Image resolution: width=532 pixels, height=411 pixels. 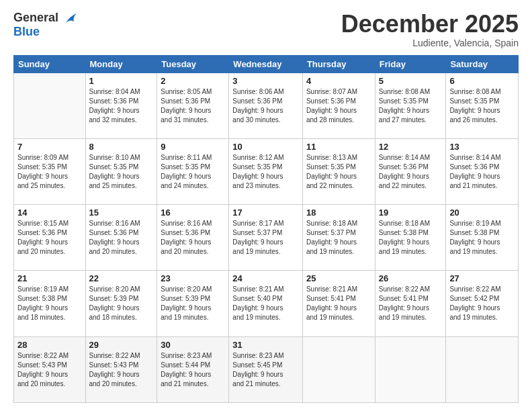 What do you see at coordinates (50, 369) in the screenshot?
I see `calendar-cell: 28Sunrise: 8:22 AMSunset: 5:43 PMDayligh…` at bounding box center [50, 369].